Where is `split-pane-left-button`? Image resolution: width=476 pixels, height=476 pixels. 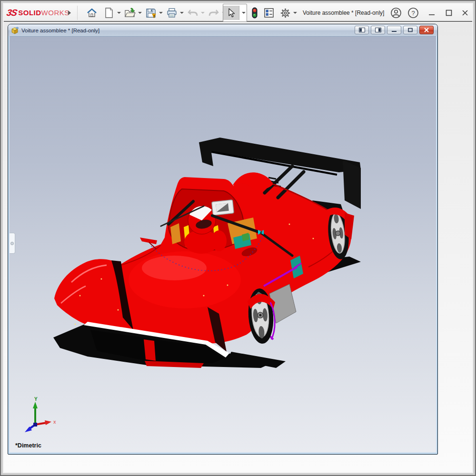 split-pane-left-button is located at coordinates (362, 30).